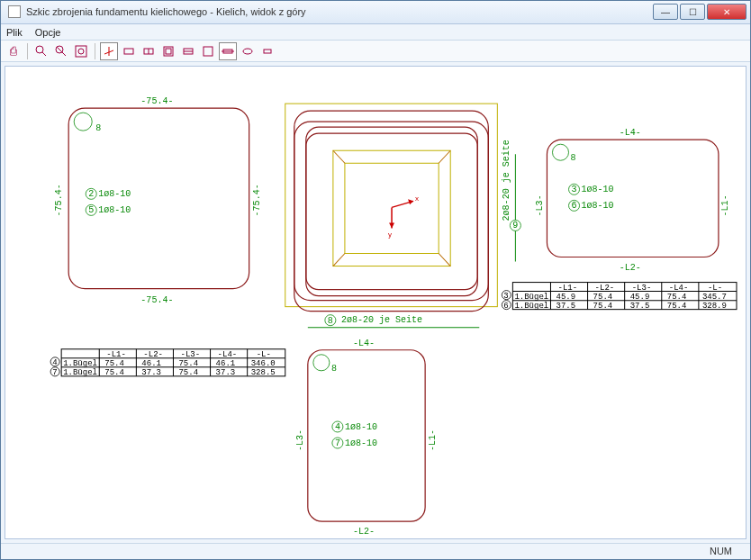 This screenshot has height=560, width=751. I want to click on view5-icon, so click(208, 51).